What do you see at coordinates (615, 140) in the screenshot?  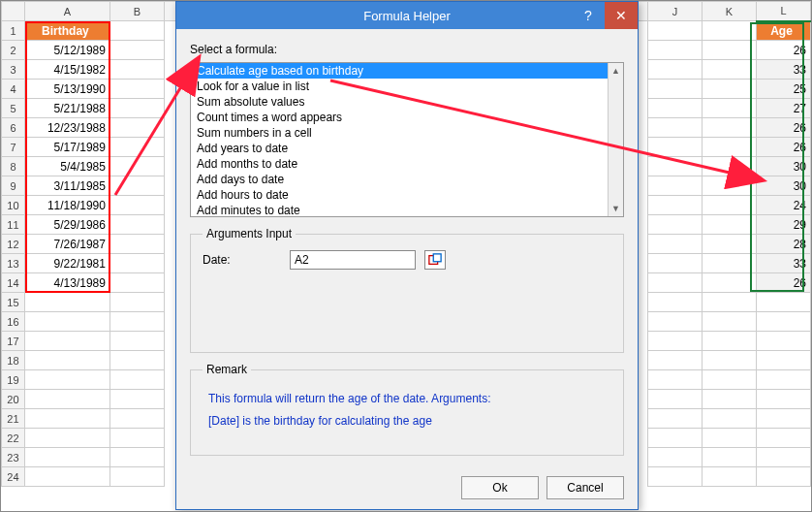 I see `listbox-scrollbar: ▲ ▼` at bounding box center [615, 140].